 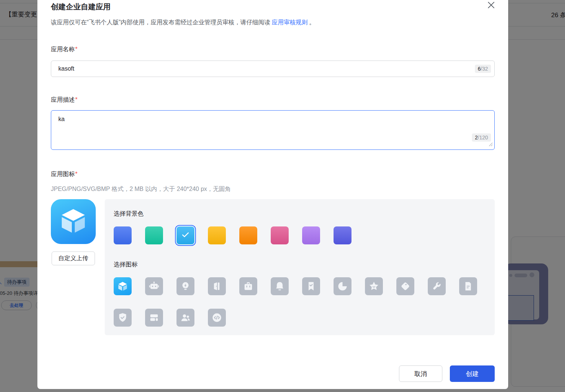 What do you see at coordinates (123, 318) in the screenshot?
I see `shield-check-icon` at bounding box center [123, 318].